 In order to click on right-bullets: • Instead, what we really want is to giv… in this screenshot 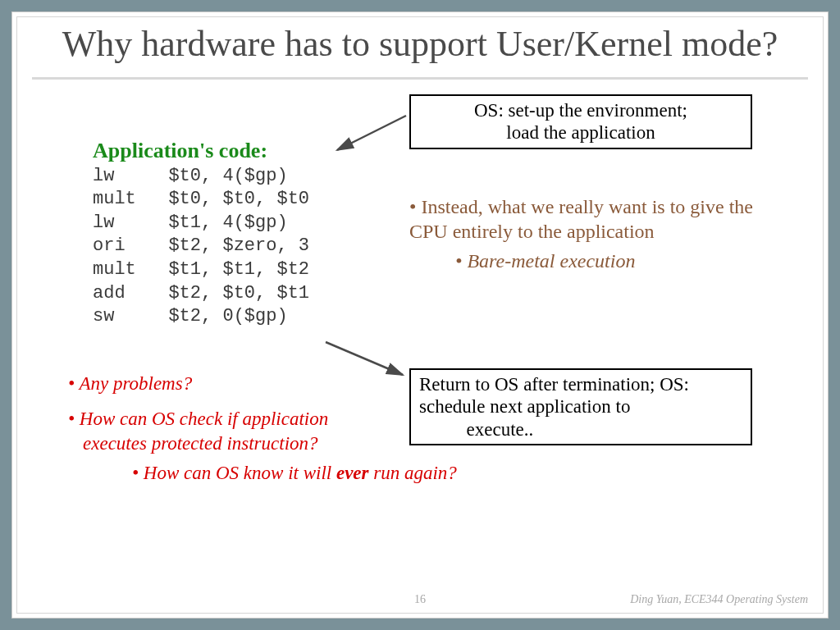, I will do `click(582, 234)`.